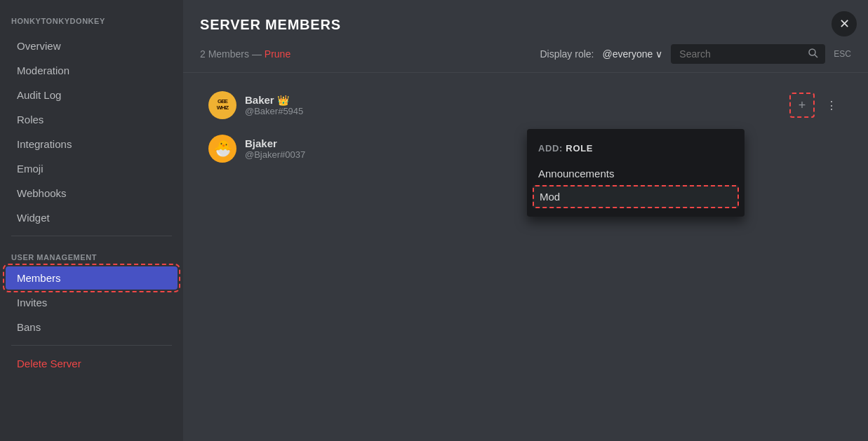  I want to click on search-icon, so click(813, 55).